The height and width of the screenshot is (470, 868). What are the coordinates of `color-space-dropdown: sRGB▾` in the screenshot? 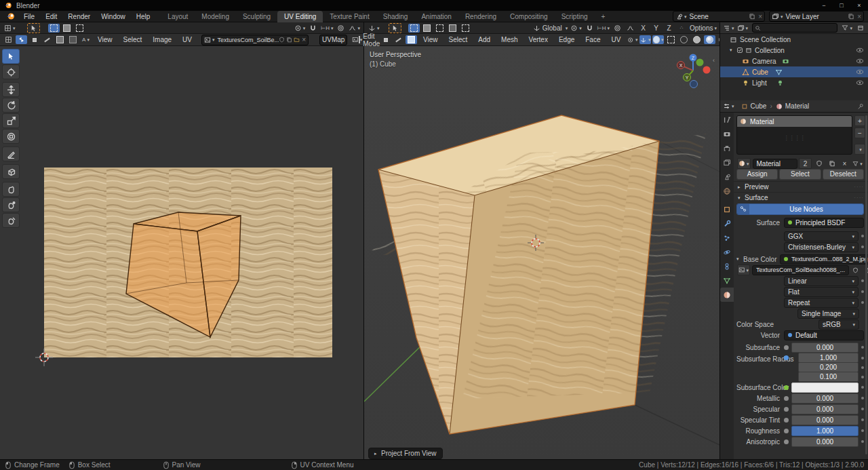 It's located at (839, 324).